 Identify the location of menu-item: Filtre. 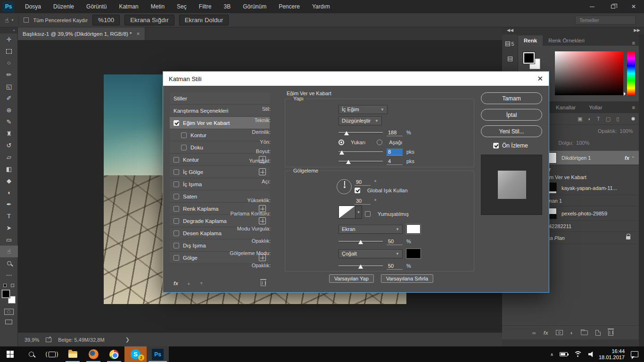
(206, 7).